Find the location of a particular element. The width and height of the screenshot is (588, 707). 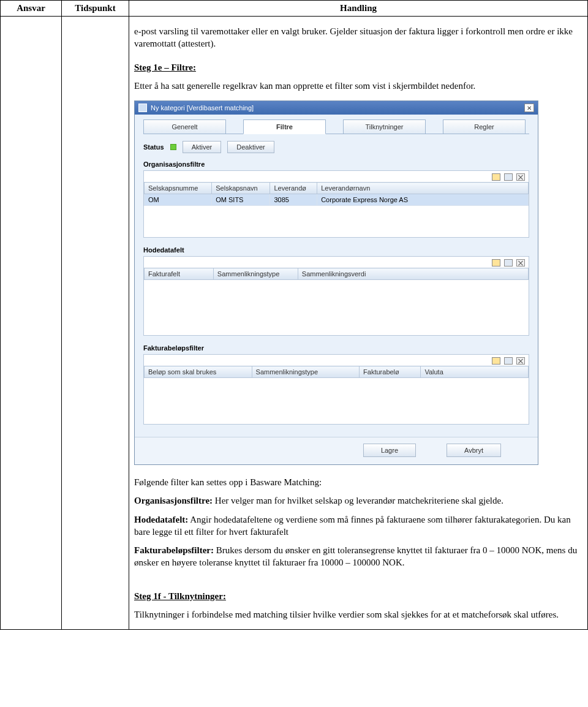

org-cell-levnavn: Corporate Express Norge AS is located at coordinates (423, 200).